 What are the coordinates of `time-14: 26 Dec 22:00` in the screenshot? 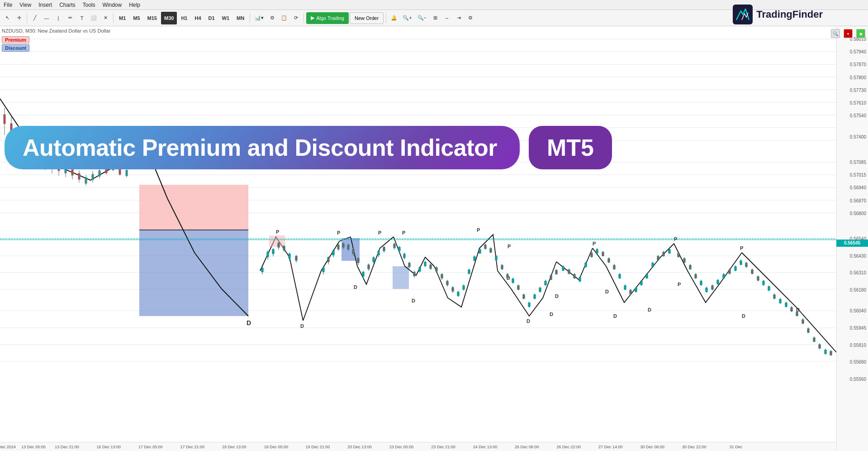 It's located at (569, 447).